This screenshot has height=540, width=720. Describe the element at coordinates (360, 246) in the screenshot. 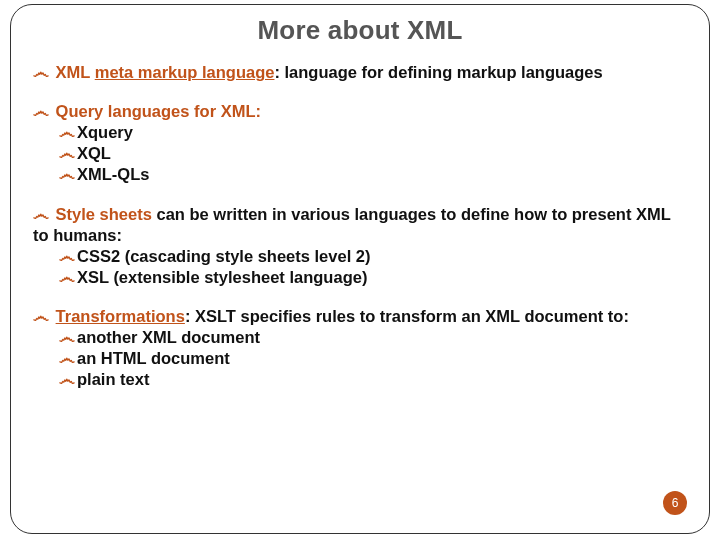

I see `bullet-group-style: ෴ Style sheets can be written in various…` at that location.